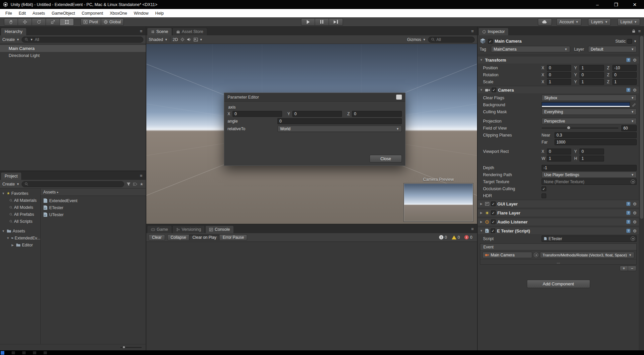 This screenshot has height=355, width=644. Describe the element at coordinates (559, 159) in the screenshot. I see `viewport-w-field: 1` at that location.